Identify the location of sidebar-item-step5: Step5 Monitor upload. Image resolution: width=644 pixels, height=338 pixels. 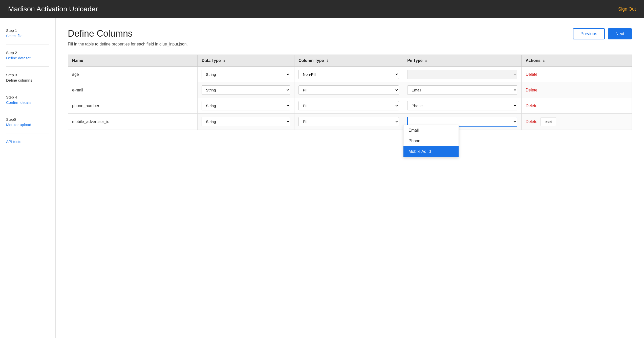
(28, 125).